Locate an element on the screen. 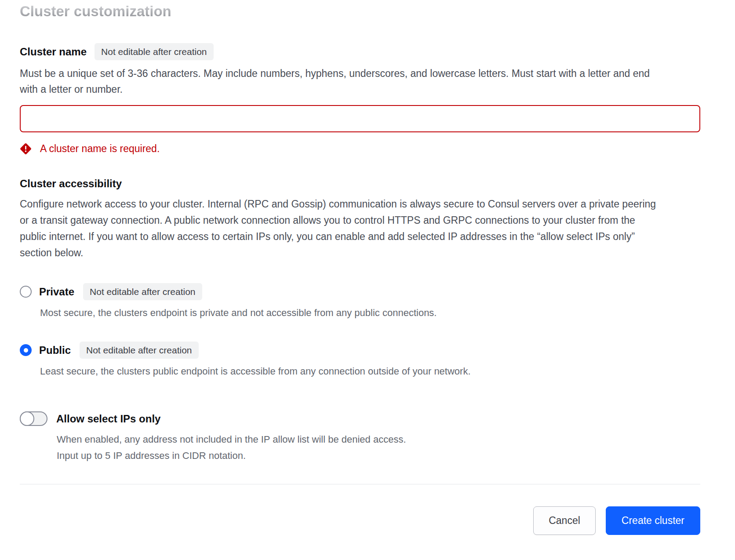 The height and width of the screenshot is (560, 735). allow-ips-description-line2: Input up to 5 IP addresses in CIDR notat… is located at coordinates (151, 455).